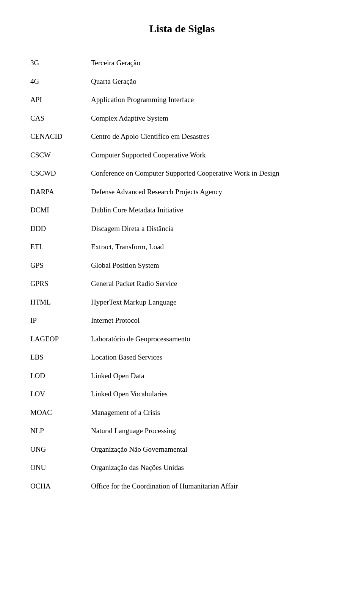 The image size is (364, 611). What do you see at coordinates (182, 174) in the screenshot?
I see `list-item: CSCWDConference on Computer Supported Co…` at bounding box center [182, 174].